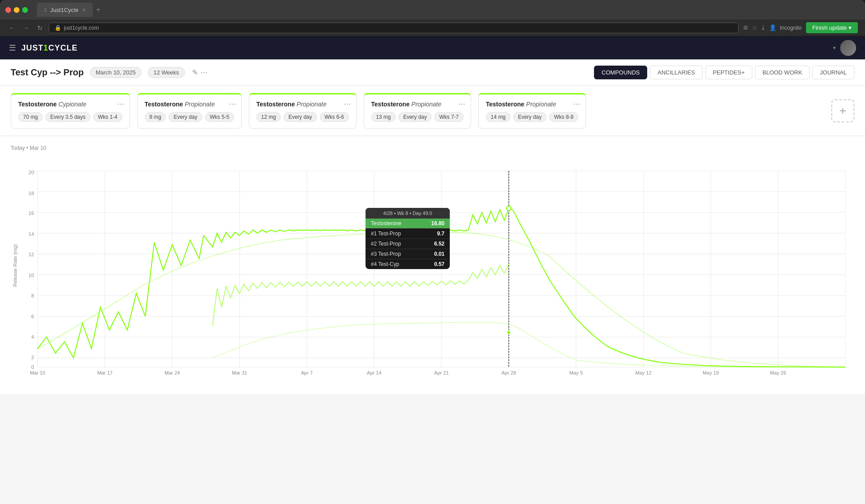  I want to click on bookmark-icon: ☆, so click(755, 27).